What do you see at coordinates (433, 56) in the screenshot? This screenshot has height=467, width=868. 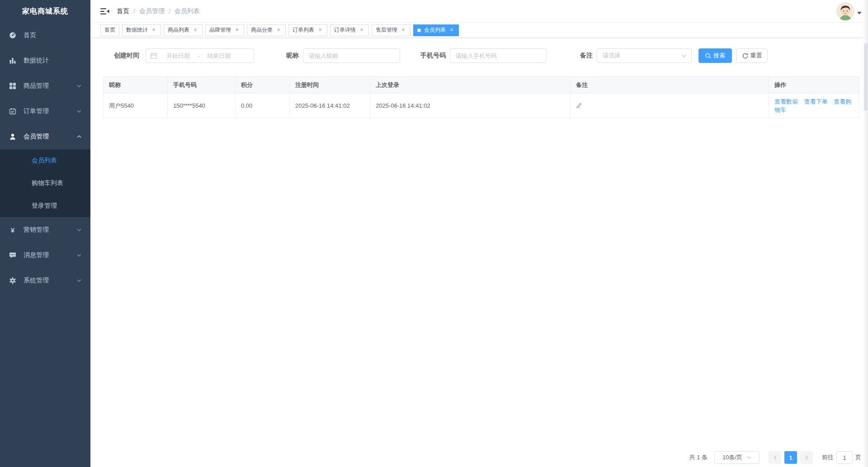 I see `phone-label: 手机号码` at bounding box center [433, 56].